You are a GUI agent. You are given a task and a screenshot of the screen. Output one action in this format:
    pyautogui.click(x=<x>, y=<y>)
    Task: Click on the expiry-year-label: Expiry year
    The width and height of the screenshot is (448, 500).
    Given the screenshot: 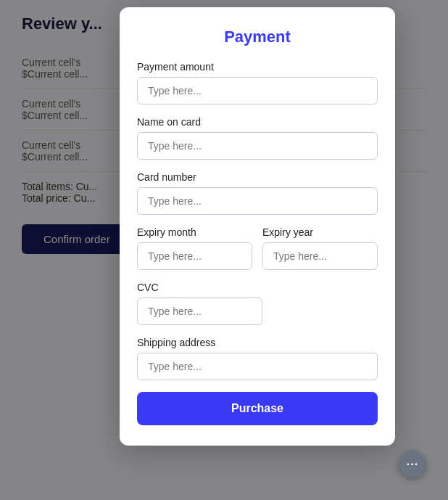 What is the action you would take?
    pyautogui.click(x=320, y=232)
    